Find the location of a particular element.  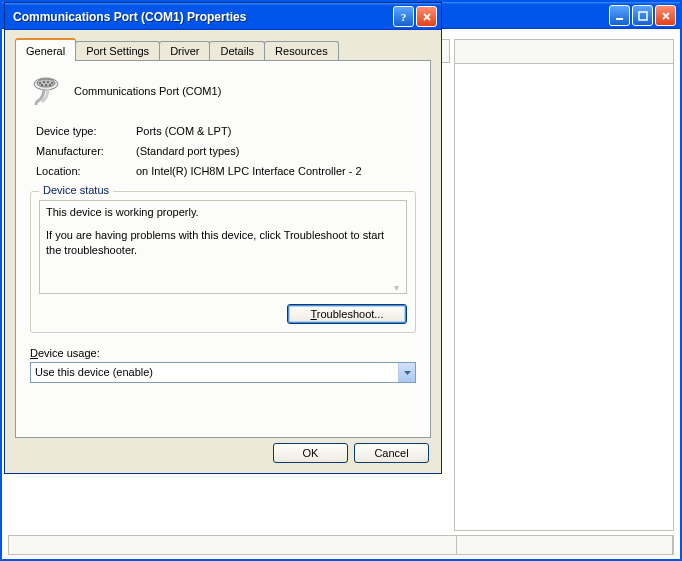

maximize-button is located at coordinates (642, 16).